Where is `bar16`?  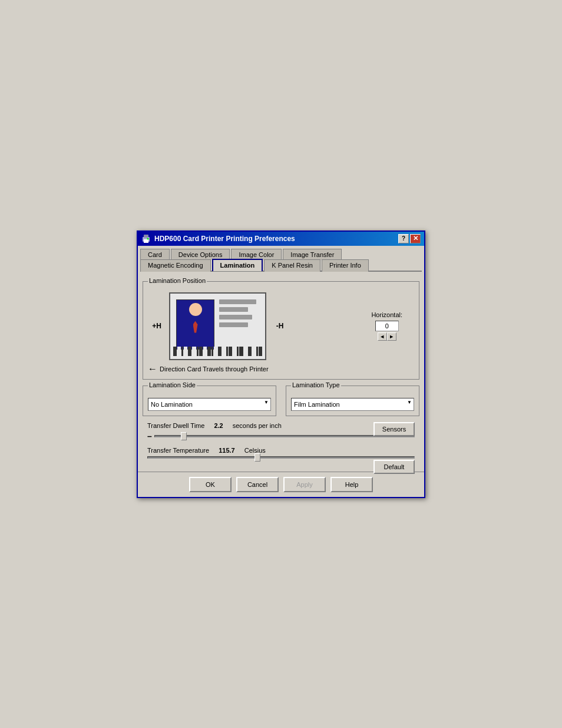
bar16 is located at coordinates (230, 351).